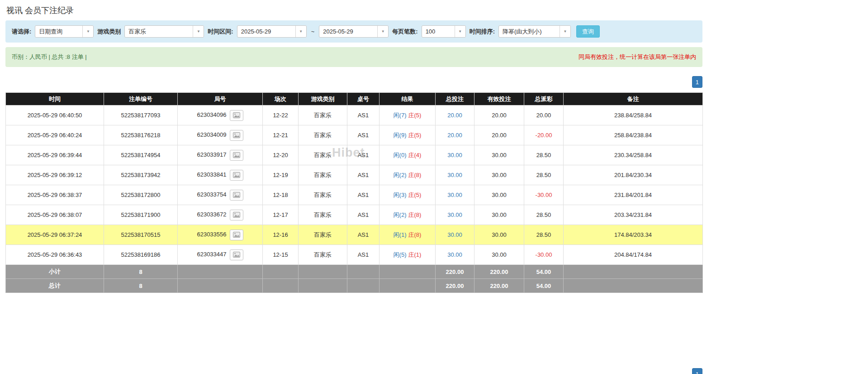 Image resolution: width=868 pixels, height=374 pixels. What do you see at coordinates (633, 99) in the screenshot?
I see `col-header-remark: 备注` at bounding box center [633, 99].